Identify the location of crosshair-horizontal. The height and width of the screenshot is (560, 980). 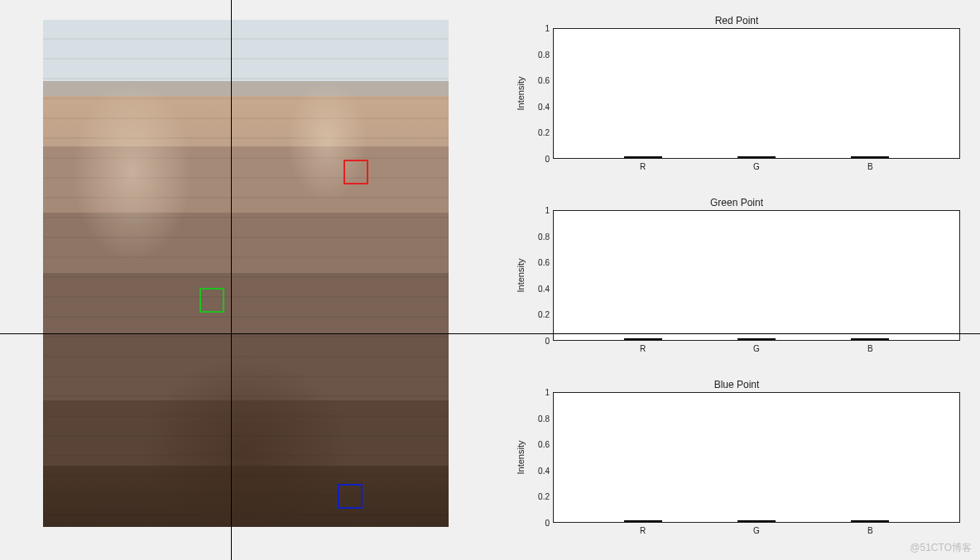
(490, 334).